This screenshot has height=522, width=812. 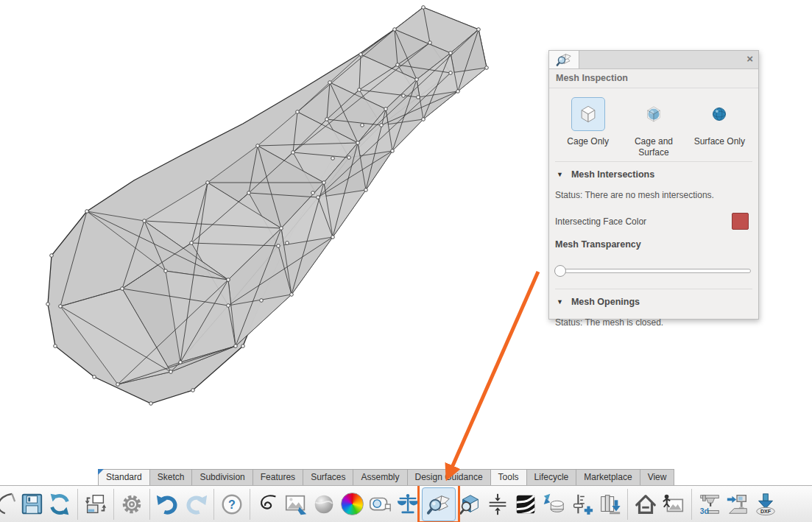 I want to click on tab-standard: Standard, so click(x=124, y=477).